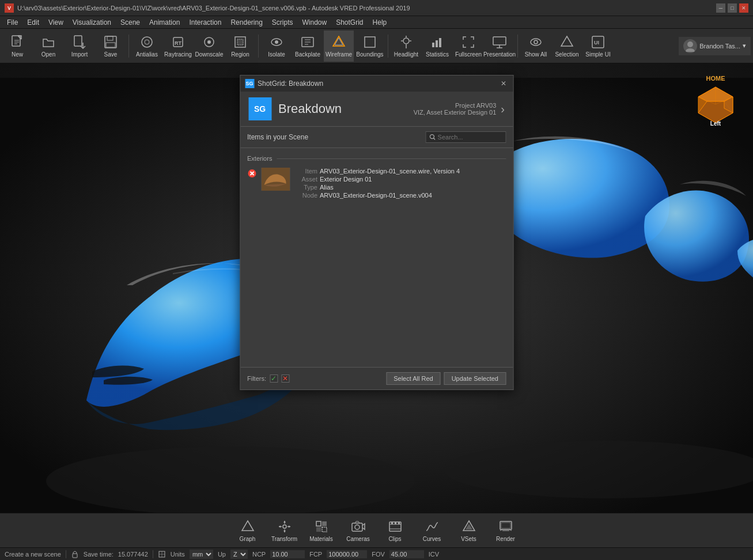 This screenshot has width=753, height=560. Describe the element at coordinates (432, 531) in the screenshot. I see `btb-curves: Curves` at that location.